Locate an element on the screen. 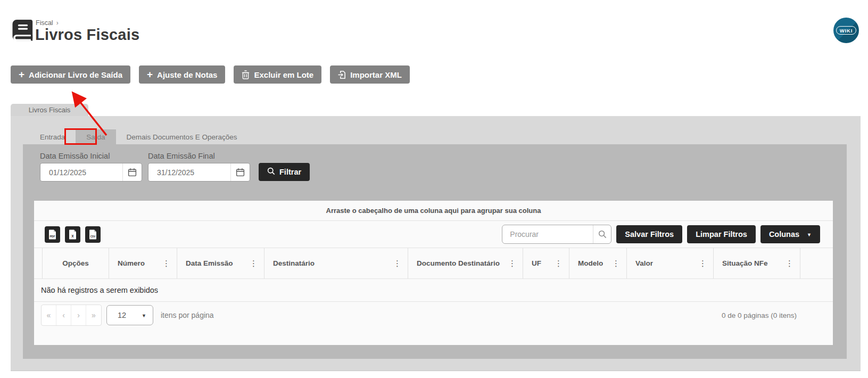 The width and height of the screenshot is (868, 378). excluir-em-lote-button: Excluir em Lote is located at coordinates (278, 75).